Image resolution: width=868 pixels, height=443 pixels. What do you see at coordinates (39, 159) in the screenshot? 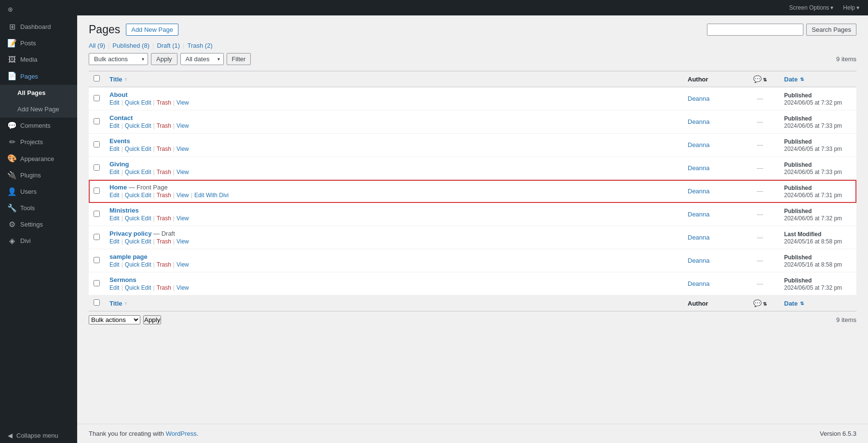
I see `sidebar-item-appearance: 🎨 Appearance` at bounding box center [39, 159].